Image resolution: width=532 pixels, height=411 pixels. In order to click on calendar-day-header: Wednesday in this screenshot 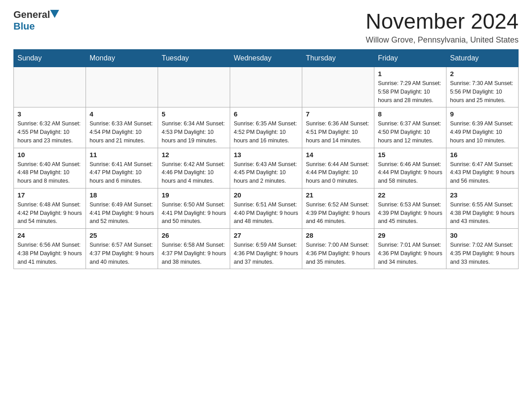, I will do `click(266, 58)`.